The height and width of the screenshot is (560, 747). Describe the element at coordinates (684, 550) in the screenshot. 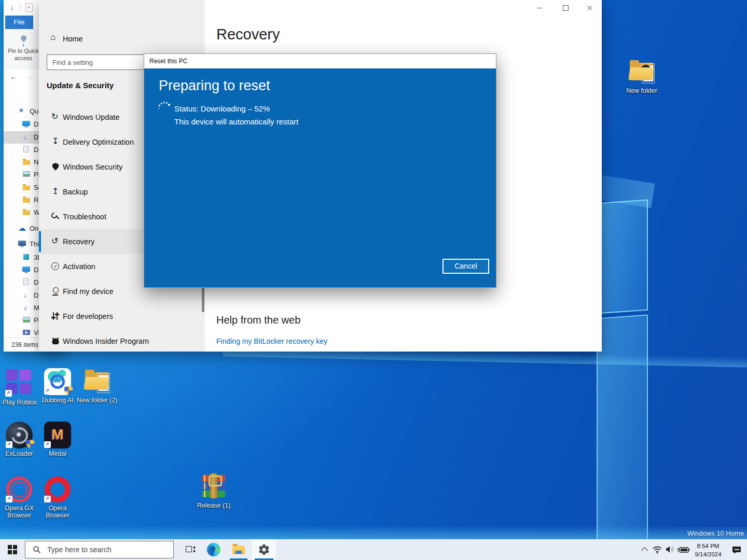

I see `battery-icon` at that location.